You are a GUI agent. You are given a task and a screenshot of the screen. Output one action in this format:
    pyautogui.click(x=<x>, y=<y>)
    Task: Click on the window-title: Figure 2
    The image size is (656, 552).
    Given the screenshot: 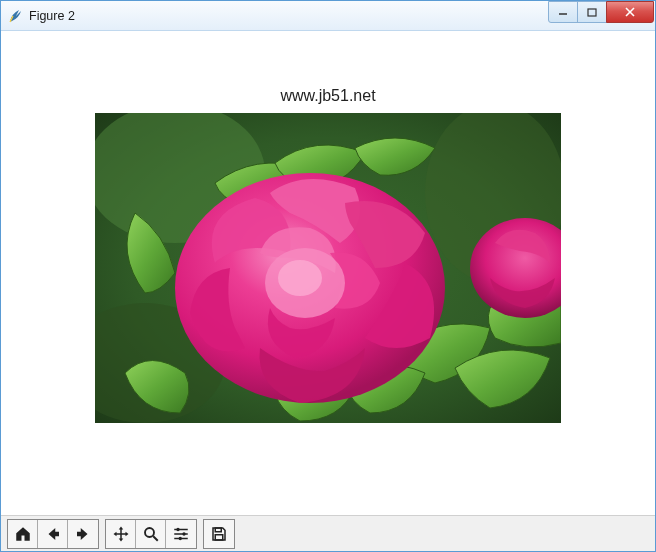 What is the action you would take?
    pyautogui.click(x=289, y=16)
    